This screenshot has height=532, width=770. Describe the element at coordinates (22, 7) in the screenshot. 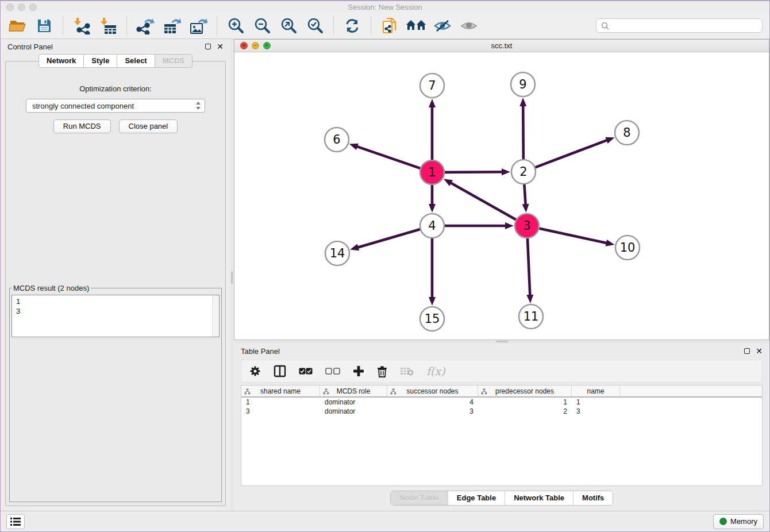

I see `os-minimize-button` at that location.